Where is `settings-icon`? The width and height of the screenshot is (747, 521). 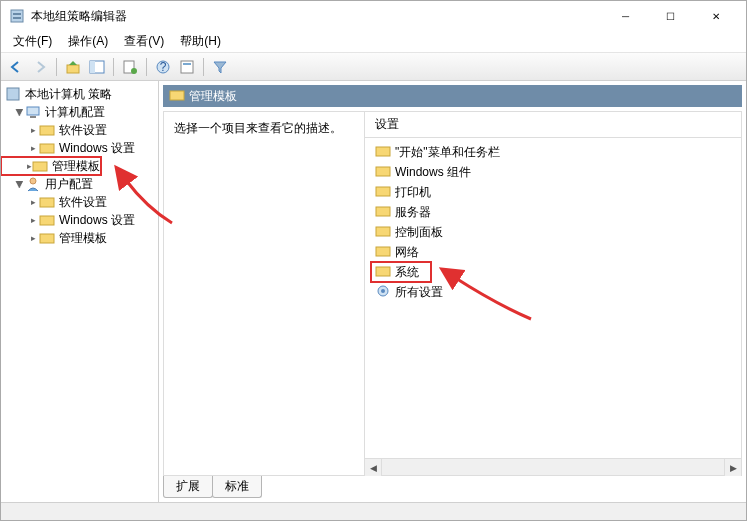 settings-icon is located at coordinates (383, 292).